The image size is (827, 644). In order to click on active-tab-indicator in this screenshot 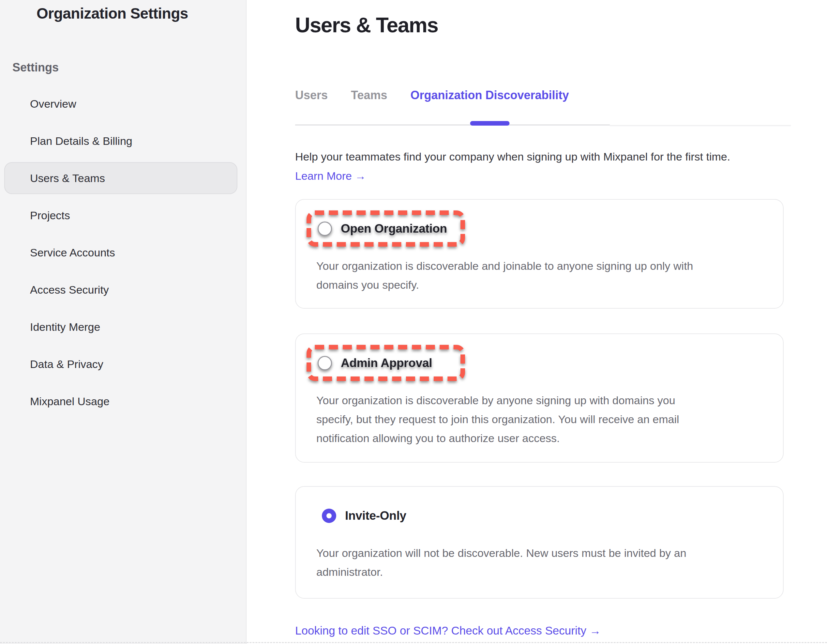, I will do `click(490, 123)`.